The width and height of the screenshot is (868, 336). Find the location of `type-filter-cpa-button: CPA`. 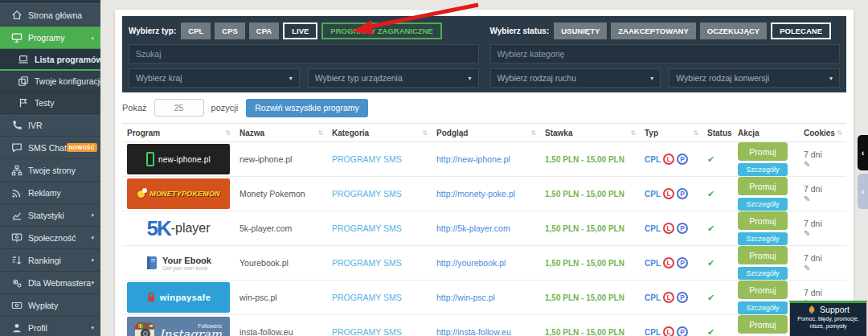

type-filter-cpa-button: CPA is located at coordinates (264, 31).